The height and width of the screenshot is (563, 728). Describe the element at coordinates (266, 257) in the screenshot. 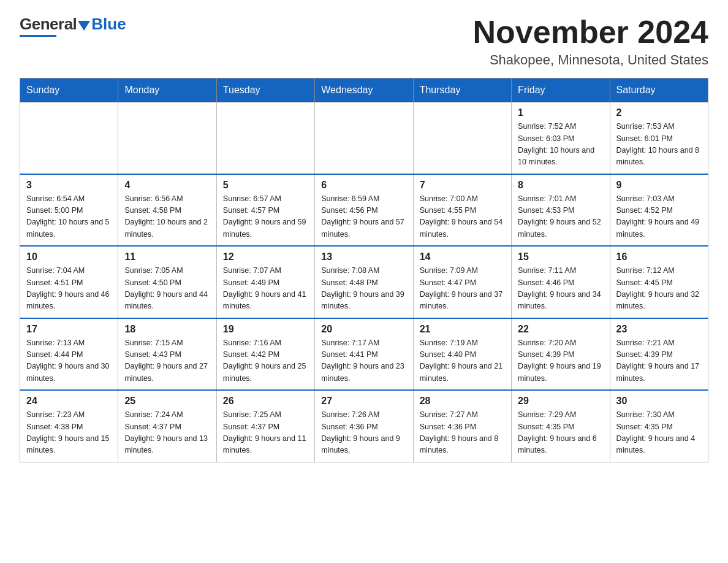

I see `day-number: 12` at that location.